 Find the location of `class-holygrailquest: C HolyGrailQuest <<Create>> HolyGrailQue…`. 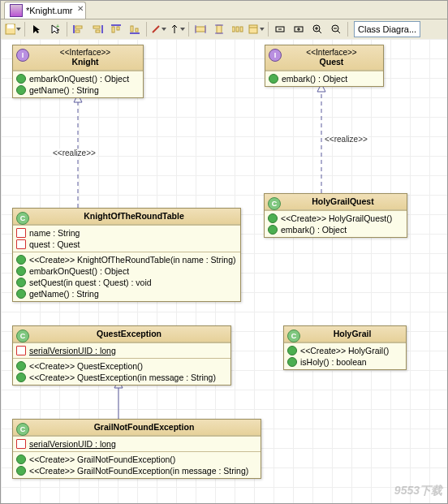

class-holygrailquest: C HolyGrailQuest <<Create>> HolyGrailQue… is located at coordinates (336, 216).